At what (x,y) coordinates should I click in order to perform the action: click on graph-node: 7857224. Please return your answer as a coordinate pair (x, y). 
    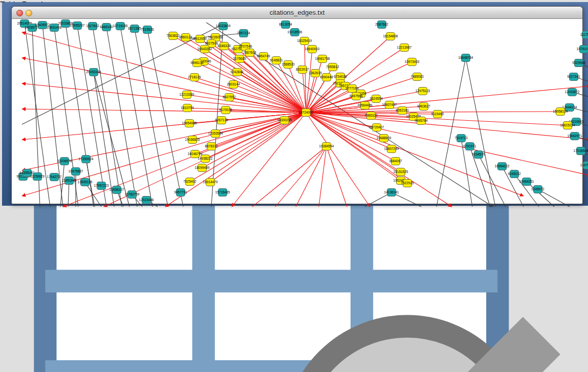
    Looking at the image, I should click on (244, 34).